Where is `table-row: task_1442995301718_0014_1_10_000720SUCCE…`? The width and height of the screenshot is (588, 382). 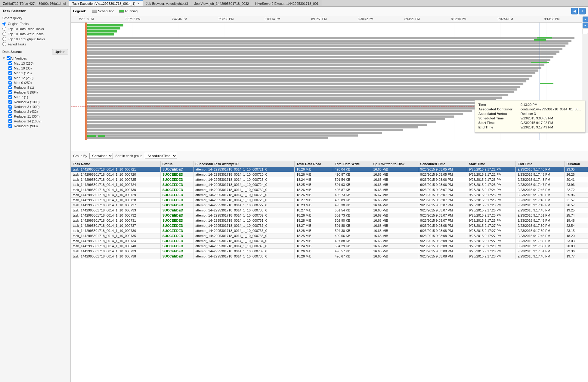 table-row: task_1442995301718_0014_1_10_000720SUCCE… is located at coordinates (330, 174).